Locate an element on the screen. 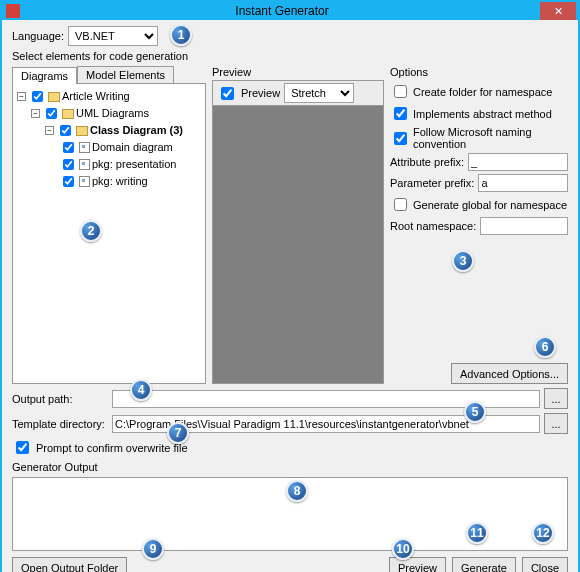  attr-prefix-input is located at coordinates (518, 162).